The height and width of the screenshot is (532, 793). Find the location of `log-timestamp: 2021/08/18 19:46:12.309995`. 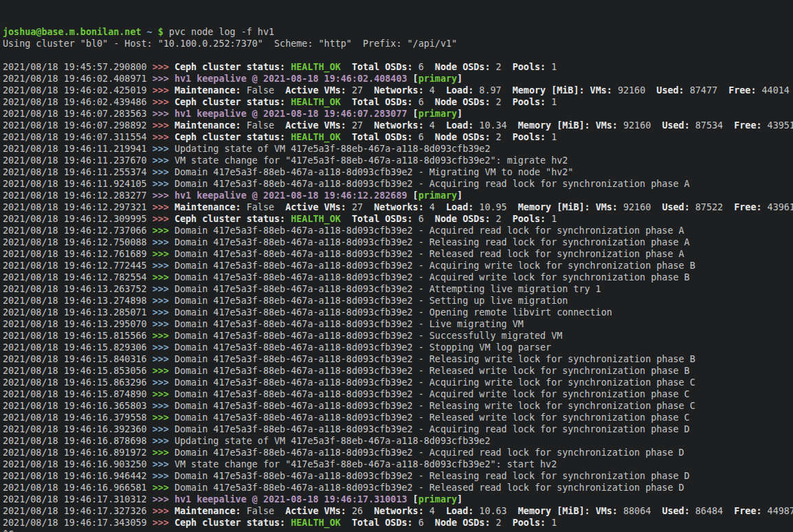

log-timestamp: 2021/08/18 19:46:12.309995 is located at coordinates (78, 219).